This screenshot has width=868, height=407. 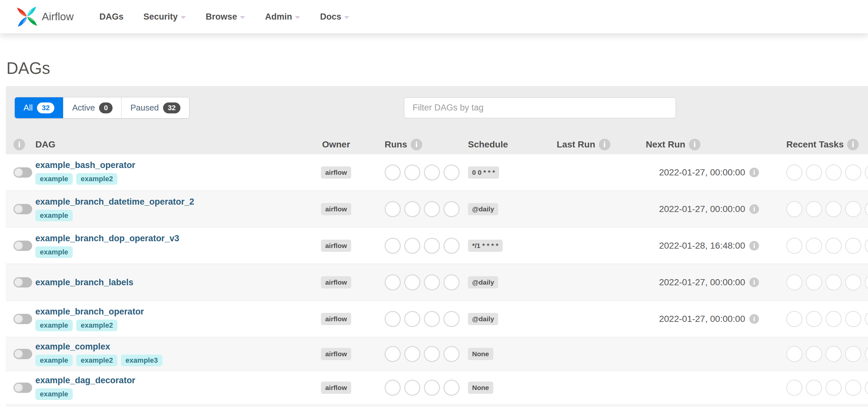 What do you see at coordinates (335, 17) in the screenshot?
I see `nav-link-docs: Docs` at bounding box center [335, 17].